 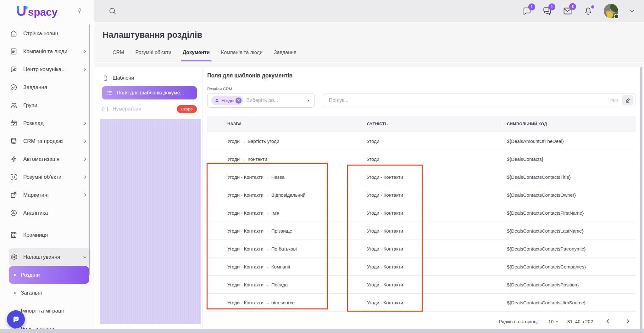 I want to click on main-sidebar: U spacy Стрічка новин Компанія та люди Ц…, so click(x=47, y=166).